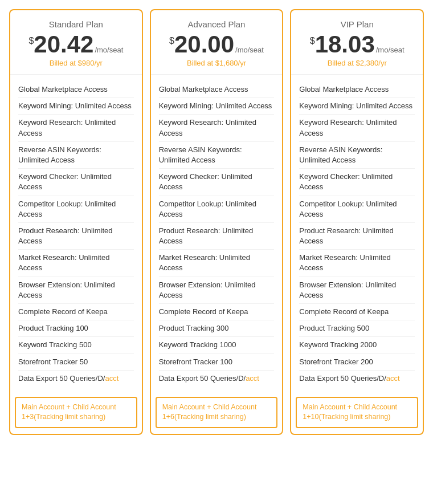 Image resolution: width=433 pixels, height=504 pixels. What do you see at coordinates (64, 44) in the screenshot?
I see `price-amount-standard: 20.42` at bounding box center [64, 44].